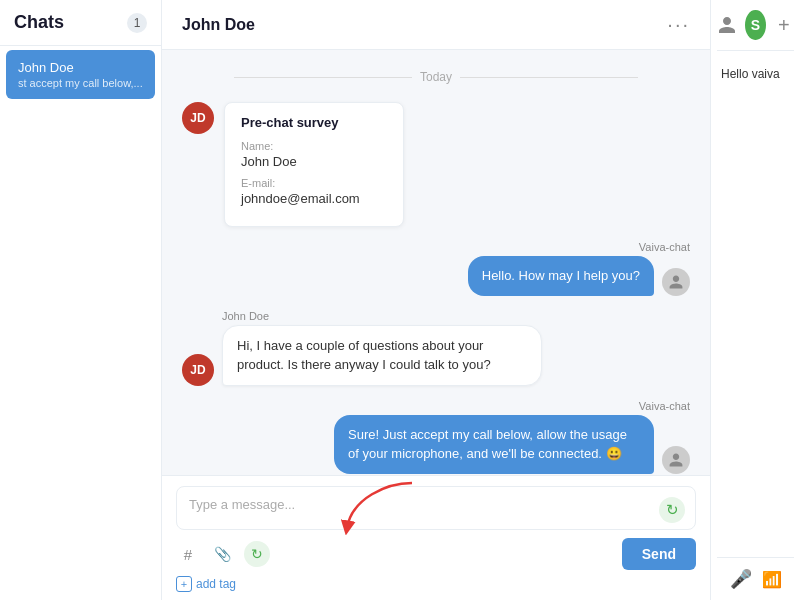 The width and height of the screenshot is (800, 600). What do you see at coordinates (755, 25) in the screenshot?
I see `status-badge-icon: S` at bounding box center [755, 25].